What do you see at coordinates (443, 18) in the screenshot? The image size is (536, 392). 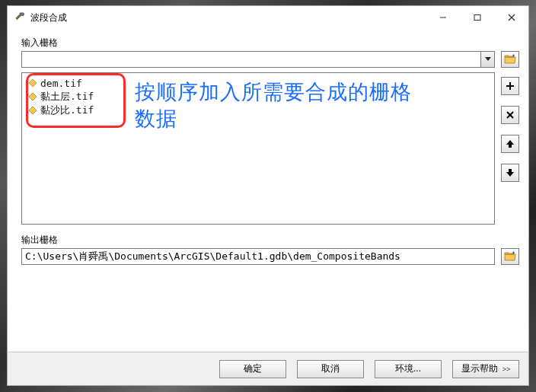 I see `minimize-button` at bounding box center [443, 18].